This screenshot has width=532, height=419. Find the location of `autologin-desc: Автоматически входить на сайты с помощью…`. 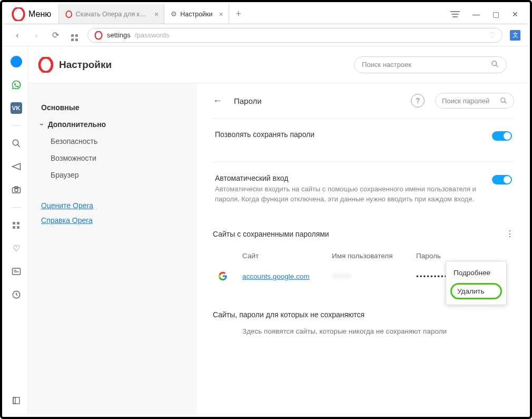

autologin-desc: Автоматически входить на сайты с помощью… is located at coordinates (350, 194).